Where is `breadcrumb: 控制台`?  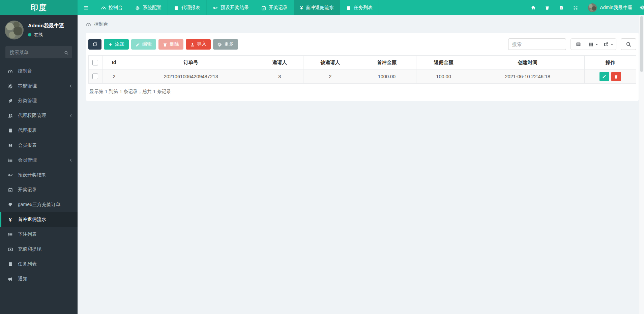 breadcrumb: 控制台 is located at coordinates (361, 24).